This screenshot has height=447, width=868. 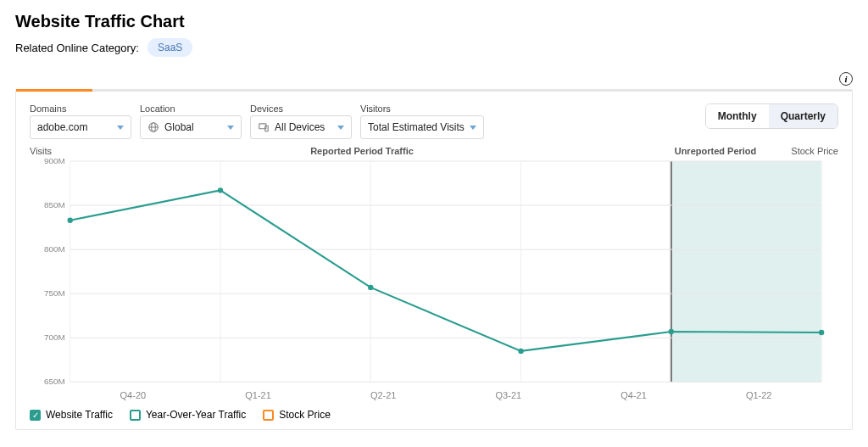 What do you see at coordinates (434, 22) in the screenshot?
I see `page-title: Website Traffic Chart` at bounding box center [434, 22].